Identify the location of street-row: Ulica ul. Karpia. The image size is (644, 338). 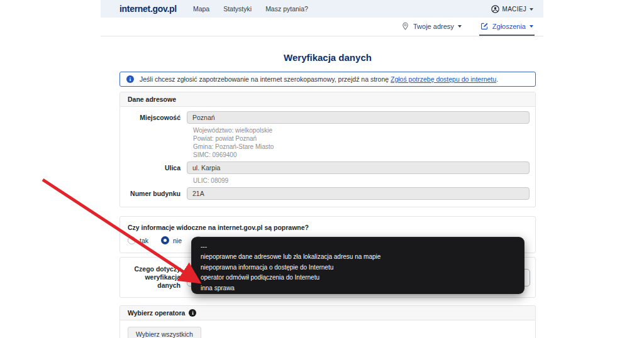
(325, 168).